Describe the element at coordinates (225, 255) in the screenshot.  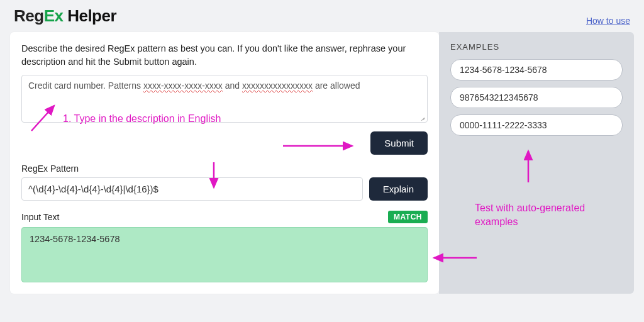
I see `input-text-area: 1234-5678-1234-5678` at that location.